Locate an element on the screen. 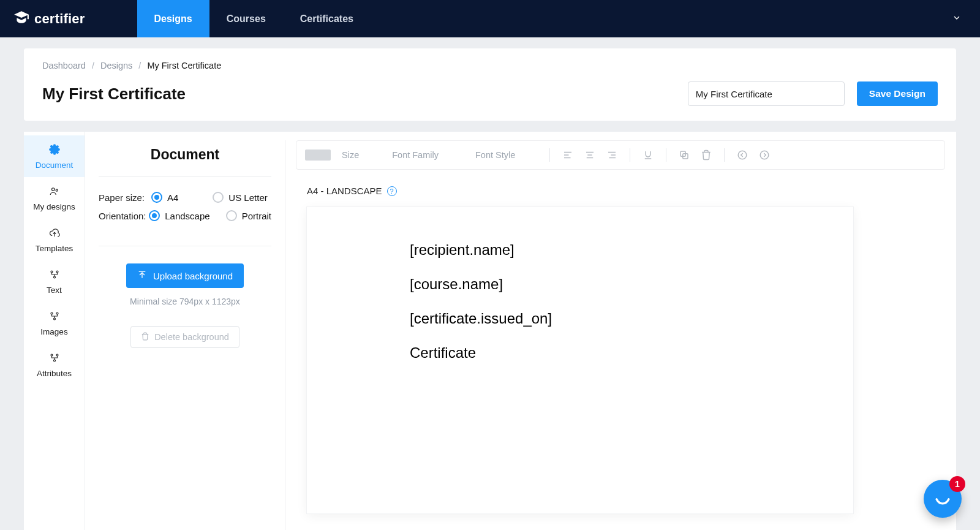 The width and height of the screenshot is (980, 530). align-center-icon is located at coordinates (590, 155).